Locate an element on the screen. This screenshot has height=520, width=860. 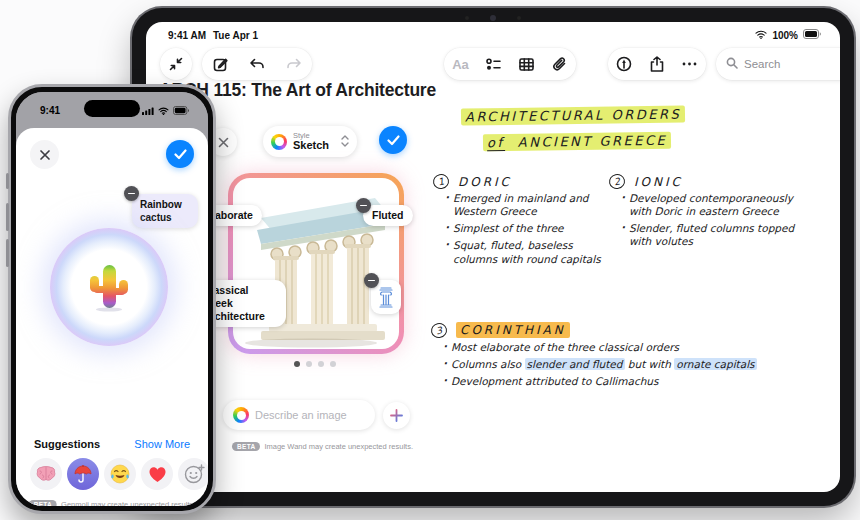
circled-number: 3 is located at coordinates (440, 330).